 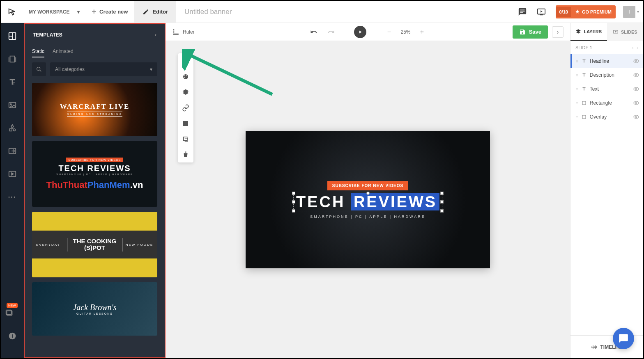 I want to click on nav-video-icon, so click(x=12, y=174).